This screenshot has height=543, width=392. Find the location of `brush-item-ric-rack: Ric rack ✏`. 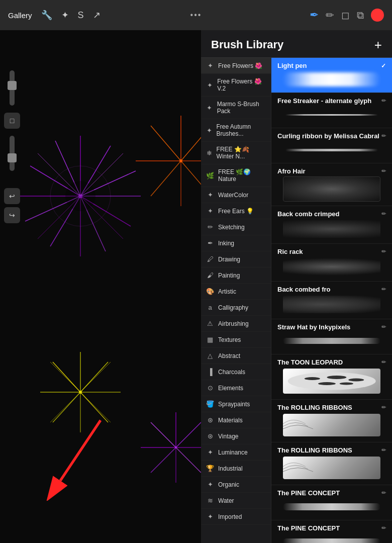

brush-item-ric-rack: Ric rack ✏ is located at coordinates (332, 262).